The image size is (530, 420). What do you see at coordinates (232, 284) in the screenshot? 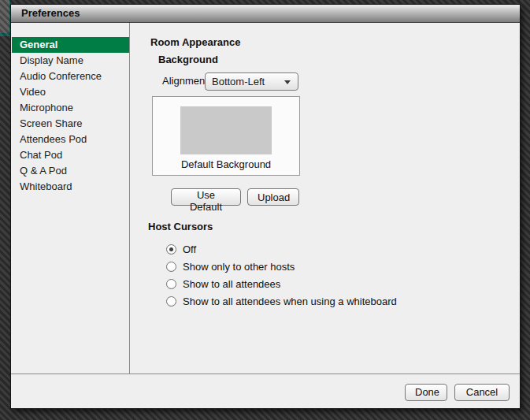
I see `radio-label: Show to all attendees` at bounding box center [232, 284].